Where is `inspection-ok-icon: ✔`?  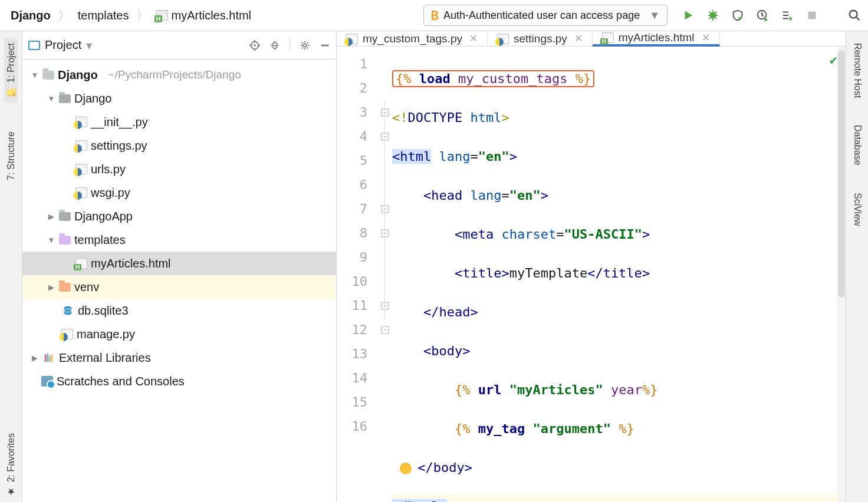
inspection-ok-icon: ✔ is located at coordinates (834, 60).